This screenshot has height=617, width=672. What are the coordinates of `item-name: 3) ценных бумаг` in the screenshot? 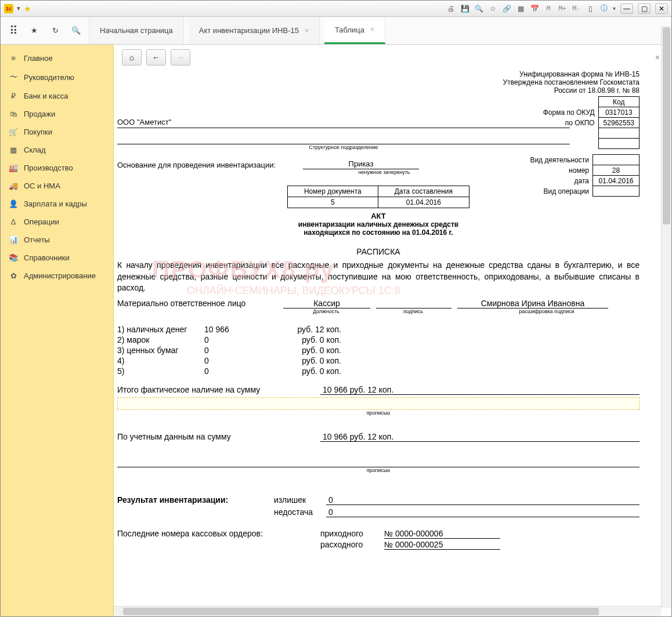 It's located at (161, 350).